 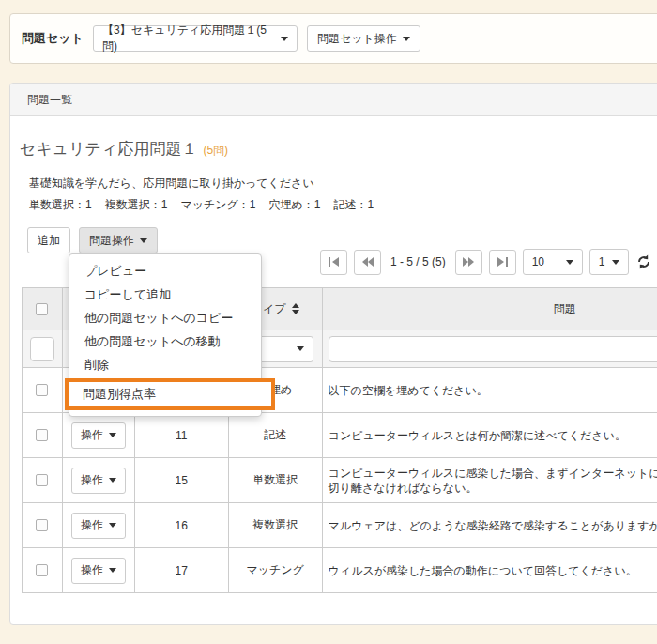 What do you see at coordinates (165, 335) in the screenshot?
I see `question-operations-menu: プレビュー コピーして追加 他の問題セットへのコピー 他の問題セットへの移動 削…` at bounding box center [165, 335].